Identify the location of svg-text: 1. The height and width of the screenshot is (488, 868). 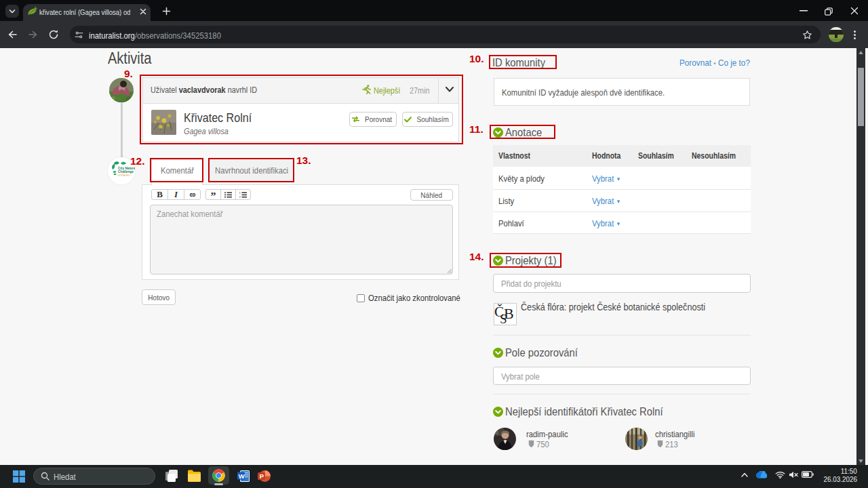
(240, 193).